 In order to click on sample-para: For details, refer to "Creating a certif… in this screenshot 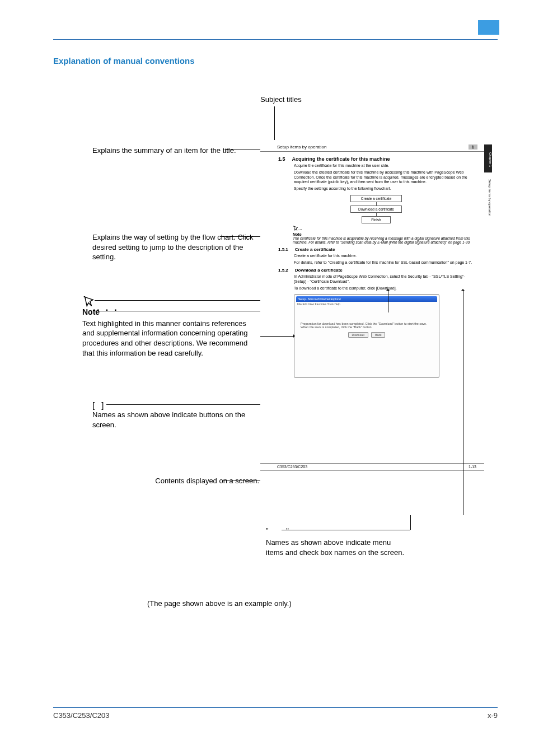, I will do `click(384, 263)`.